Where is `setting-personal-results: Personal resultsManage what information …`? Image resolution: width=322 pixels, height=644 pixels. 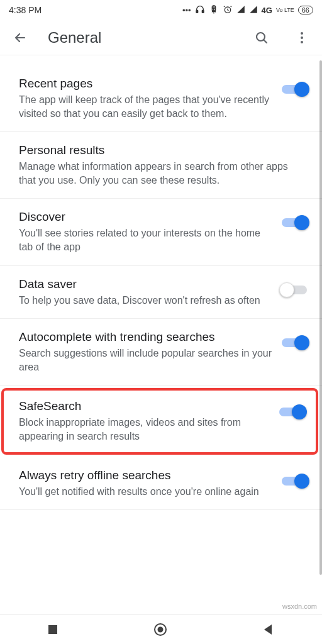
setting-personal-results: Personal resultsManage what information … is located at coordinates (161, 165).